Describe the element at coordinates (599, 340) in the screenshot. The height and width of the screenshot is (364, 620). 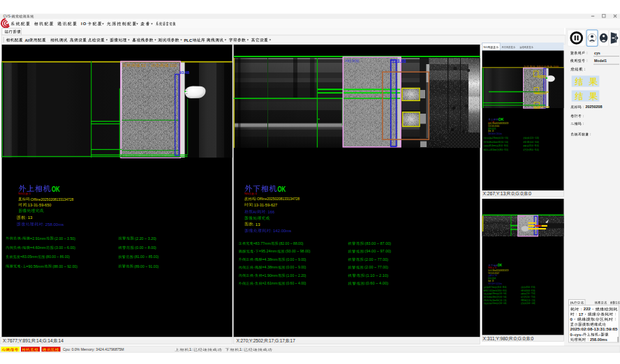
I see `svg-text: 258.00ms` at that location.